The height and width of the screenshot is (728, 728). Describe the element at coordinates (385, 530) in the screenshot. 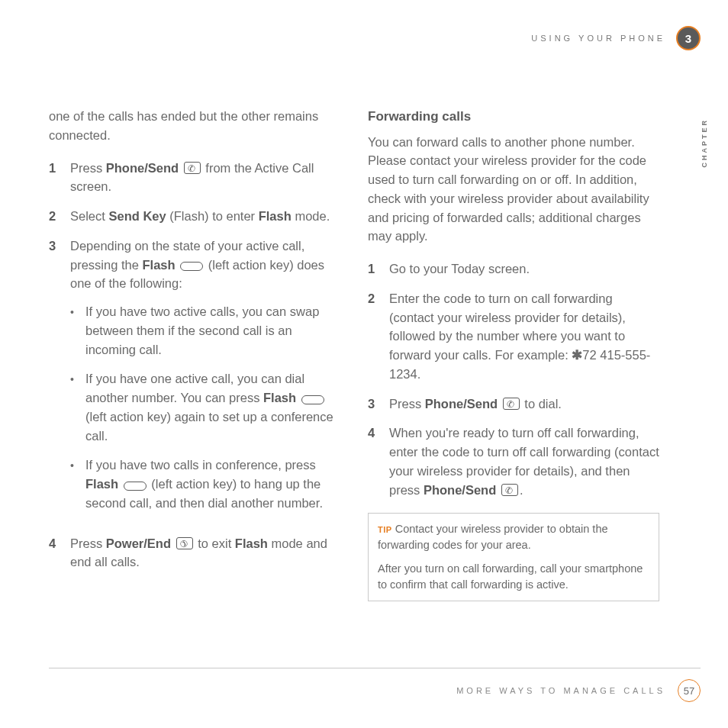

I see `tip-label: TIP` at that location.